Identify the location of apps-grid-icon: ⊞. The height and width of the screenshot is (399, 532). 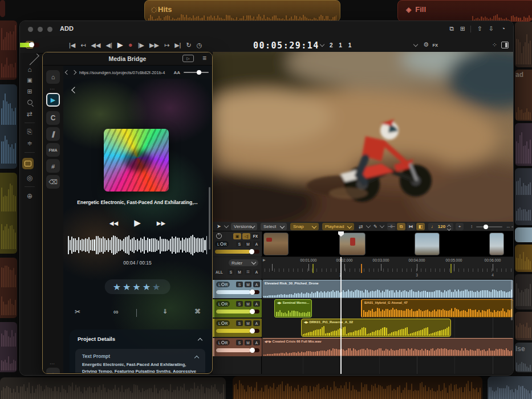
(30, 91).